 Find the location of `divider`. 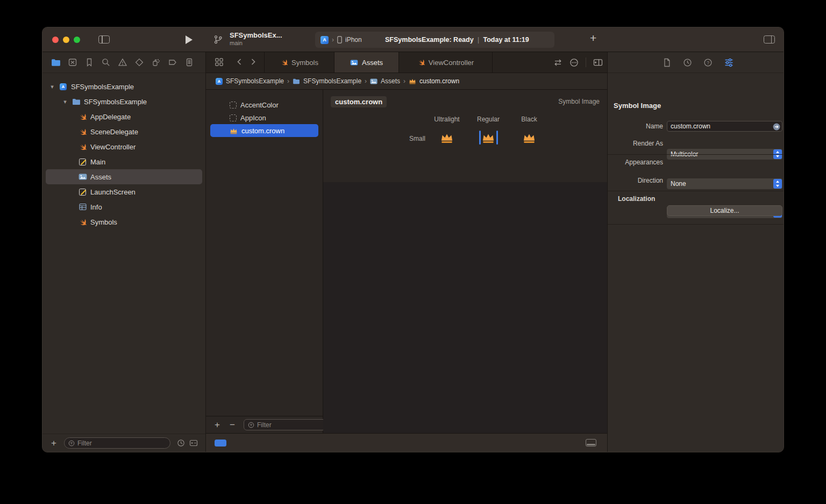

divider is located at coordinates (586, 62).